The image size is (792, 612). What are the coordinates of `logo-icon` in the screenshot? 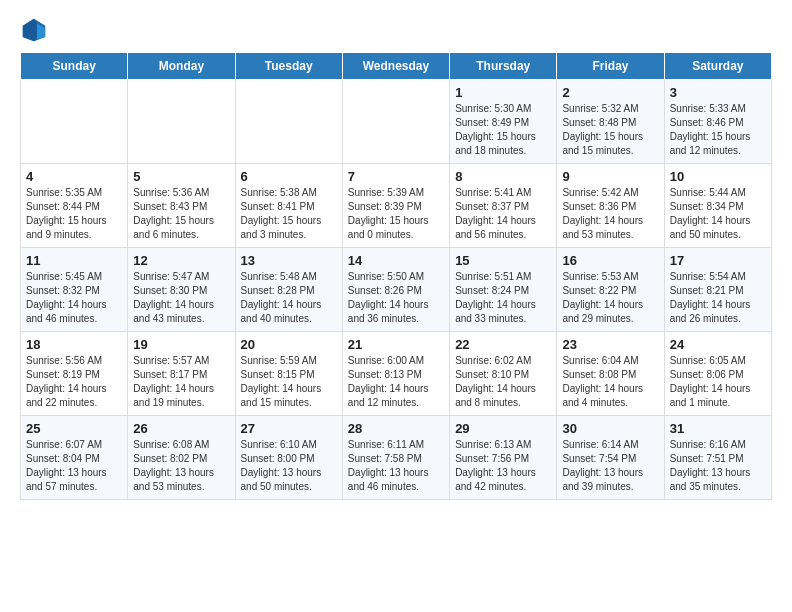 It's located at (34, 30).